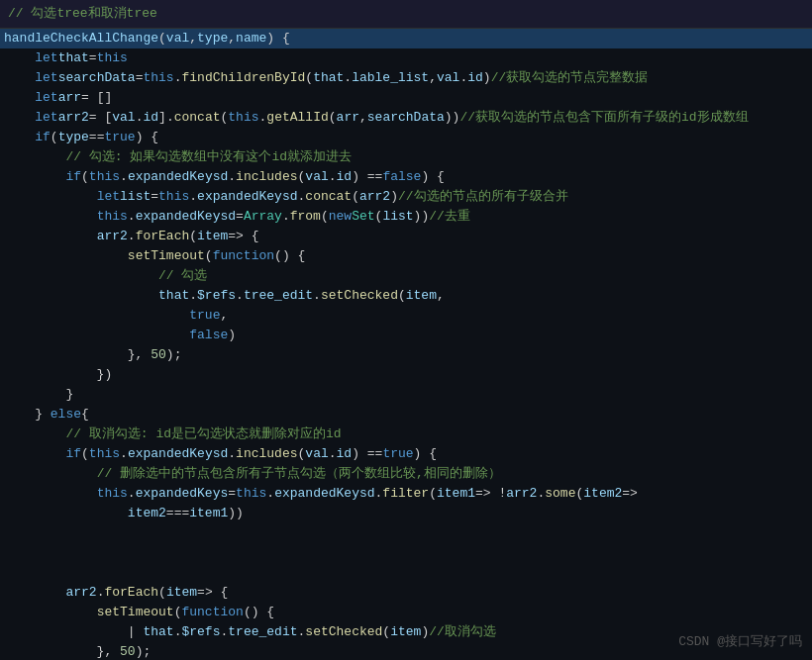 Image resolution: width=812 pixels, height=660 pixels. I want to click on code-line: // 勾选: 如果勾选数组中没有这个id就添加进去, so click(406, 157).